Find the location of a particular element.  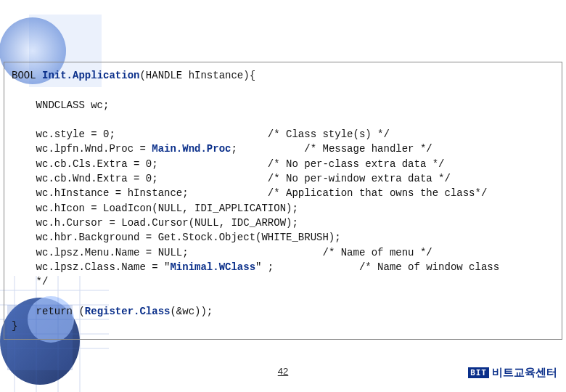

classname-sym: Minimal.WClass is located at coordinates (213, 267).